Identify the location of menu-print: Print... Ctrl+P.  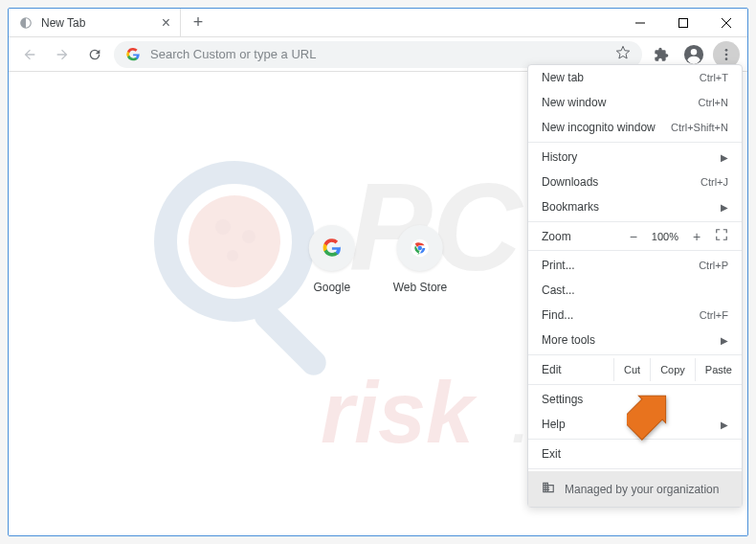
(635, 265).